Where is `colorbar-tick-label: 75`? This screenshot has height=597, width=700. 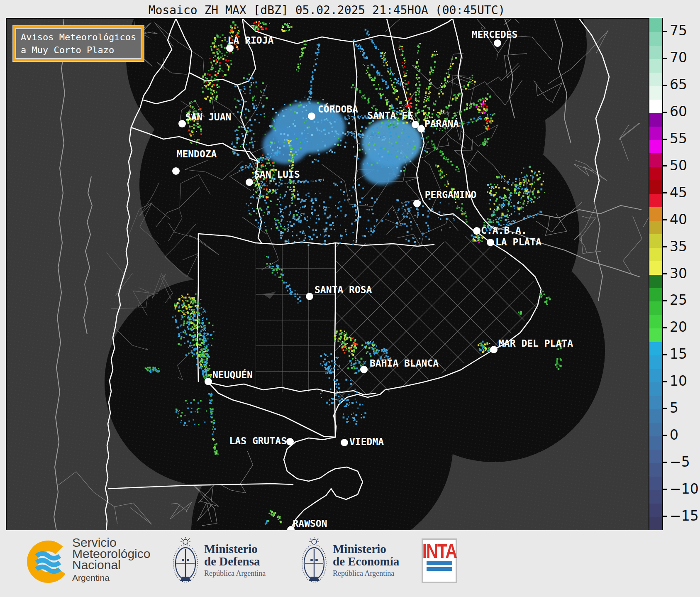 colorbar-tick-label: 75 is located at coordinates (678, 31).